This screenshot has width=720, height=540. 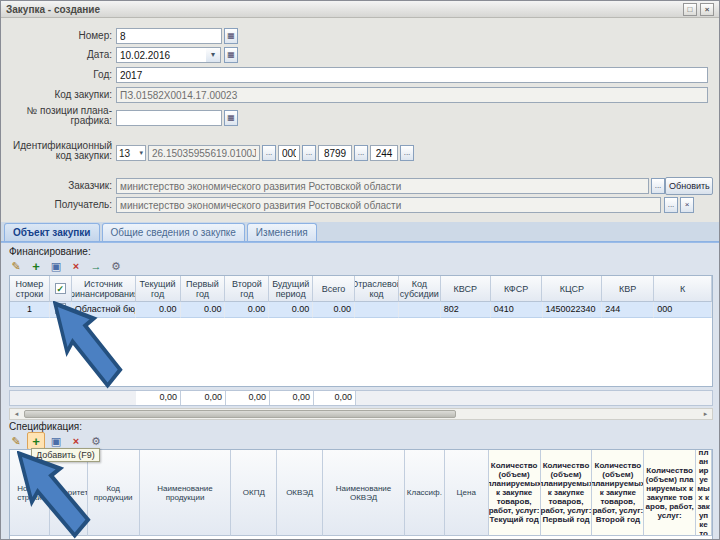 I want to click on column-header: Номер строки, so click(x=30, y=289).